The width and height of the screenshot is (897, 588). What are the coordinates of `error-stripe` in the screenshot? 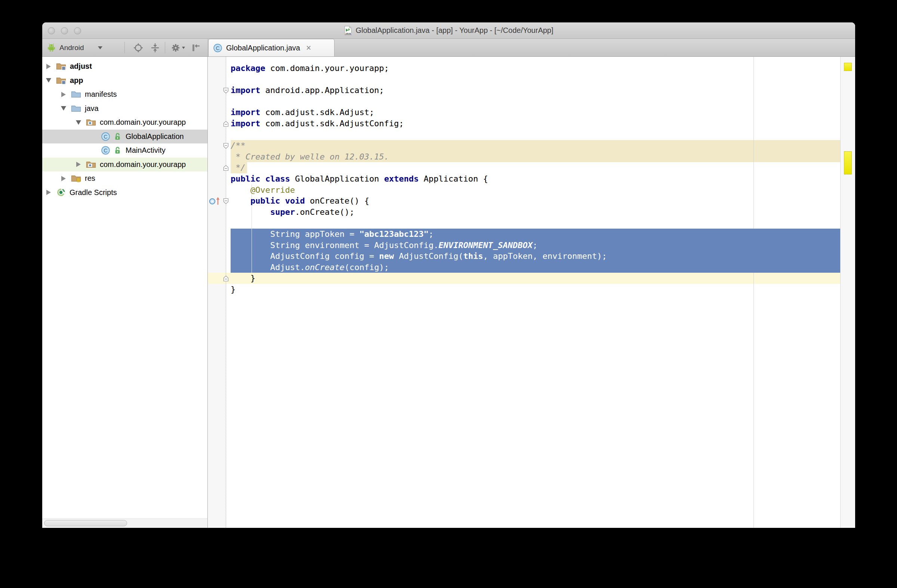 It's located at (848, 292).